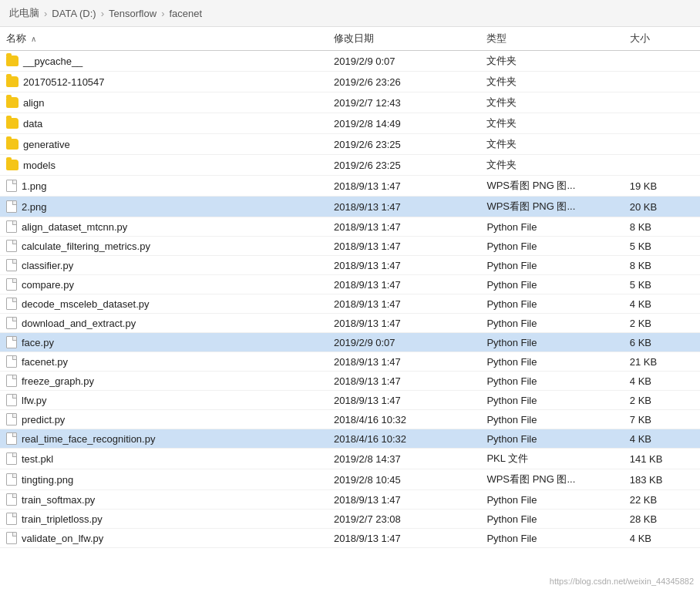 This screenshot has height=592, width=700. Describe the element at coordinates (661, 479) in the screenshot. I see `file-size: 183 KB` at that location.